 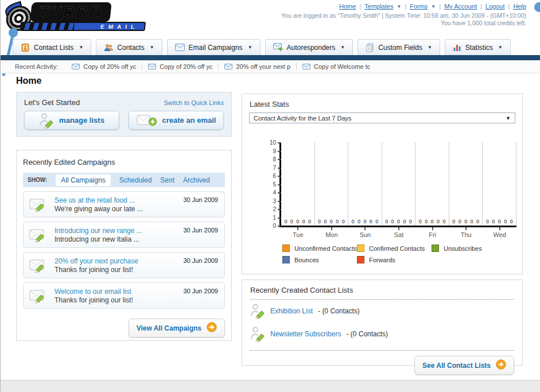 I want to click on nav-tab-email-campaigns: Email Campaigns▼, so click(x=213, y=47).